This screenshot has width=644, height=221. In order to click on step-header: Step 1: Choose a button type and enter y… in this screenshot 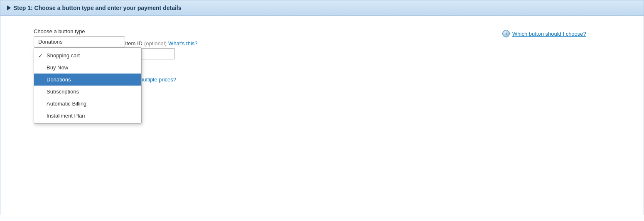, I will do `click(322, 8)`.